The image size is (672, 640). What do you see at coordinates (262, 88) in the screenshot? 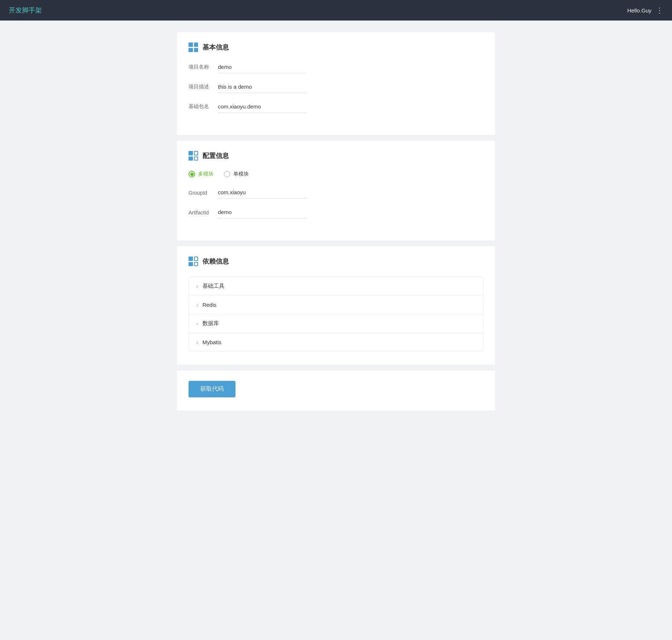
I see `project-desc-input` at bounding box center [262, 88].